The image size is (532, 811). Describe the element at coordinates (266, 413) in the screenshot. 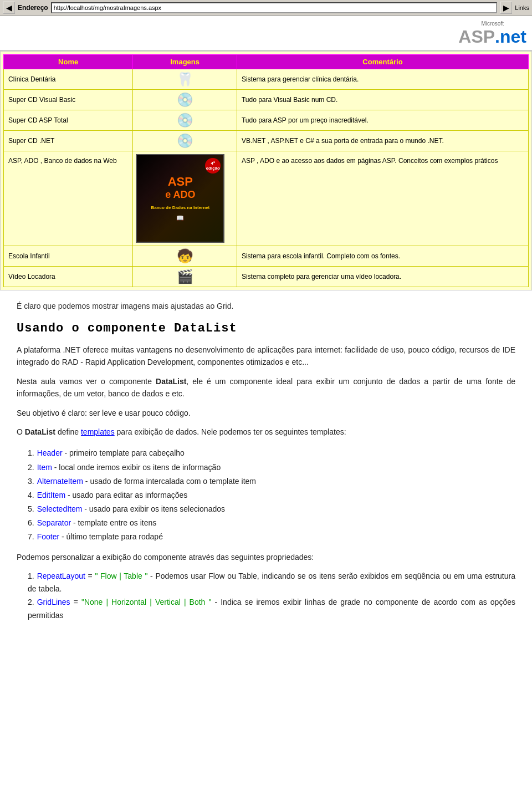

I see `paragraph-3: Seu objetivo é claro: ser leve e usar po…` at that location.